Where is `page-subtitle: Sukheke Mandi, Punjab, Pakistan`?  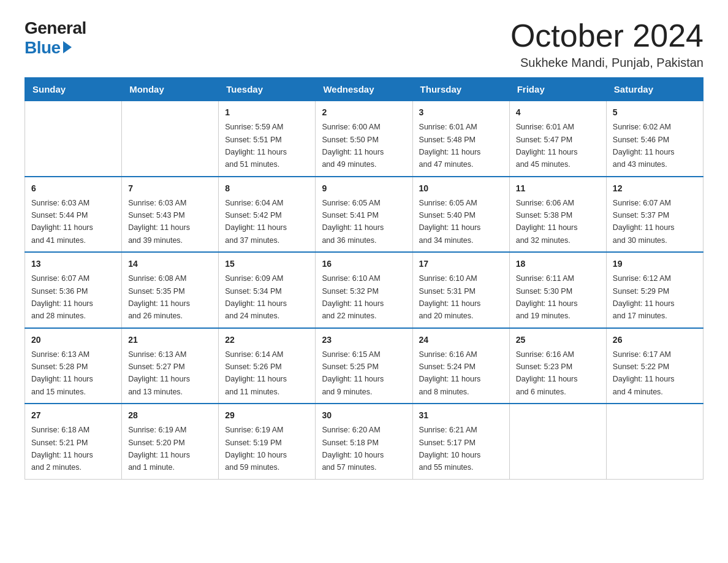
page-subtitle: Sukheke Mandi, Punjab, Pakistan is located at coordinates (607, 63).